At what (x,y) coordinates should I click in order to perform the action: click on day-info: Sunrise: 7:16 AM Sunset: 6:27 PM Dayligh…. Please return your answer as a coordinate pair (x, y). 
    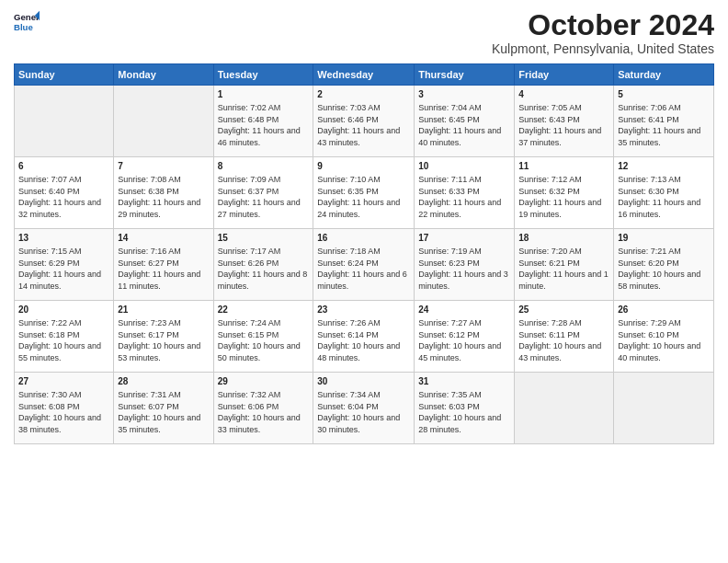
    Looking at the image, I should click on (164, 269).